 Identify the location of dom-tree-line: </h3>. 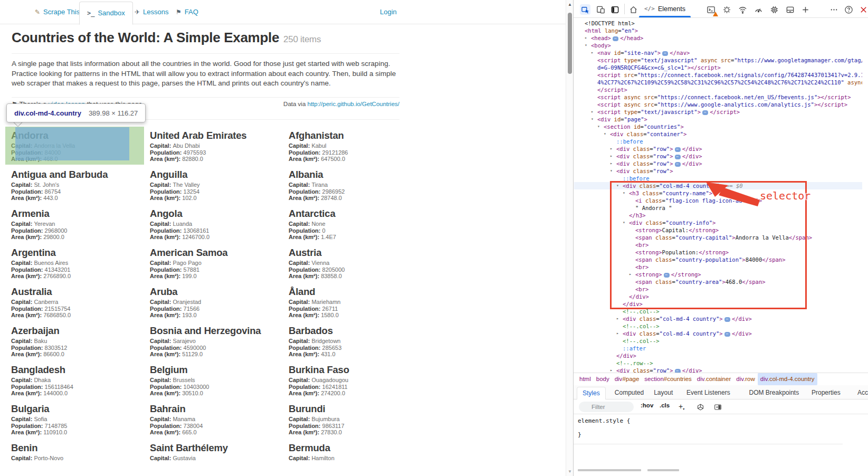
(718, 215).